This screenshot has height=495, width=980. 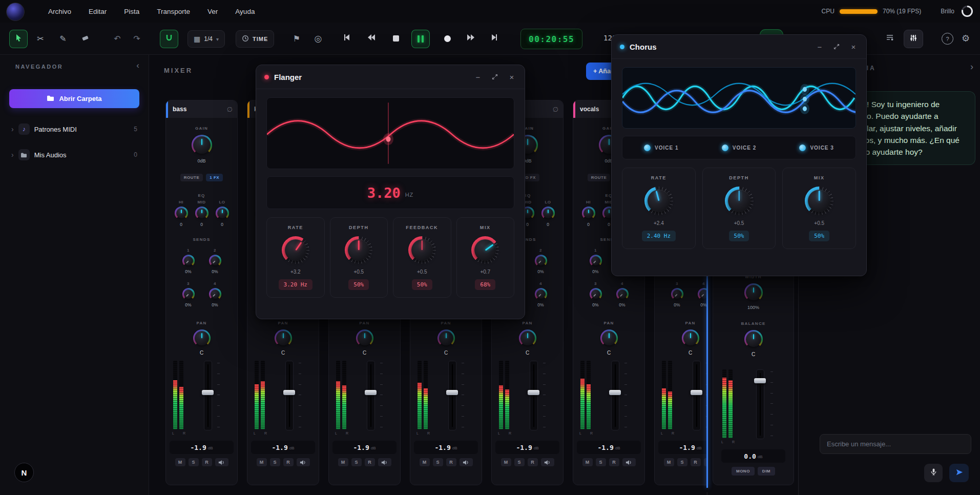 What do you see at coordinates (494, 38) in the screenshot?
I see `skip-end-button` at bounding box center [494, 38].